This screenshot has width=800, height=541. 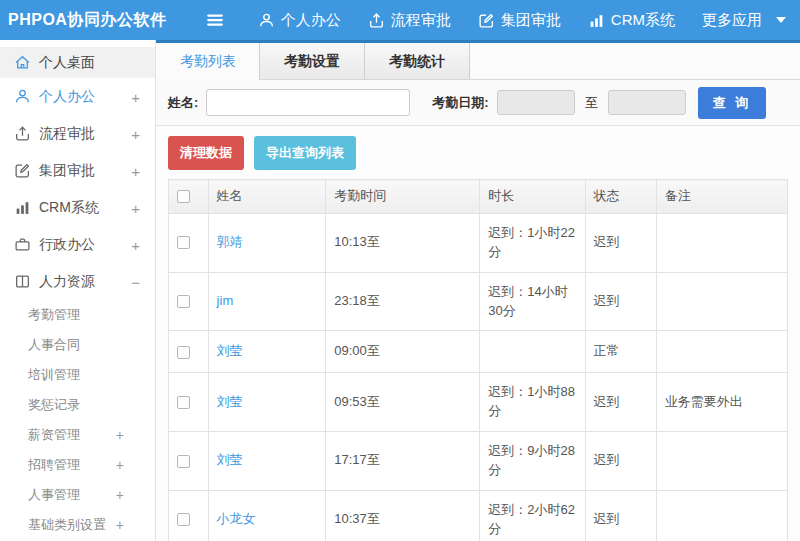 What do you see at coordinates (78, 170) in the screenshot?
I see `sidebar-item: 集团审批+` at bounding box center [78, 170].